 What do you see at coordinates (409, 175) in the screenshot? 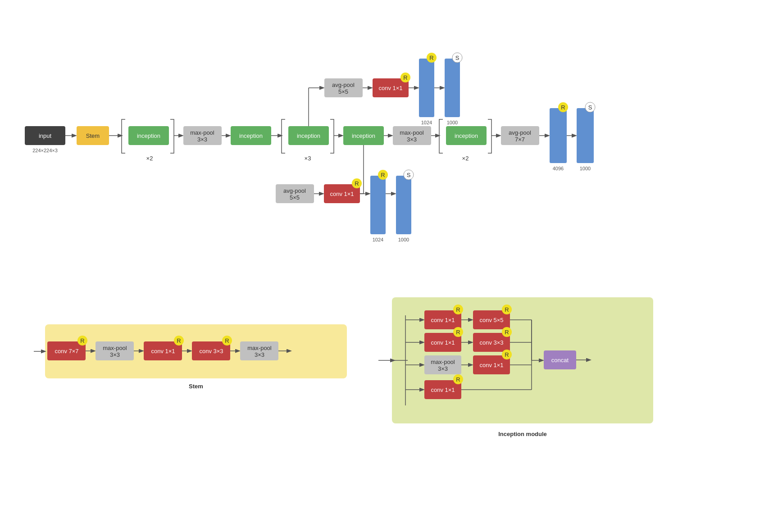
I see `badge-s-fc1000-aux2-text: S` at bounding box center [409, 175].